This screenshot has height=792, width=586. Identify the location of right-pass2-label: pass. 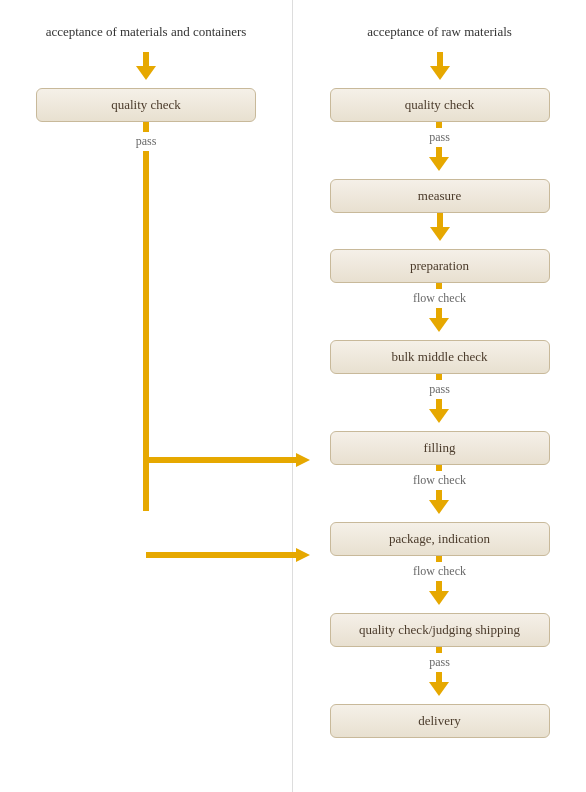
(440, 390).